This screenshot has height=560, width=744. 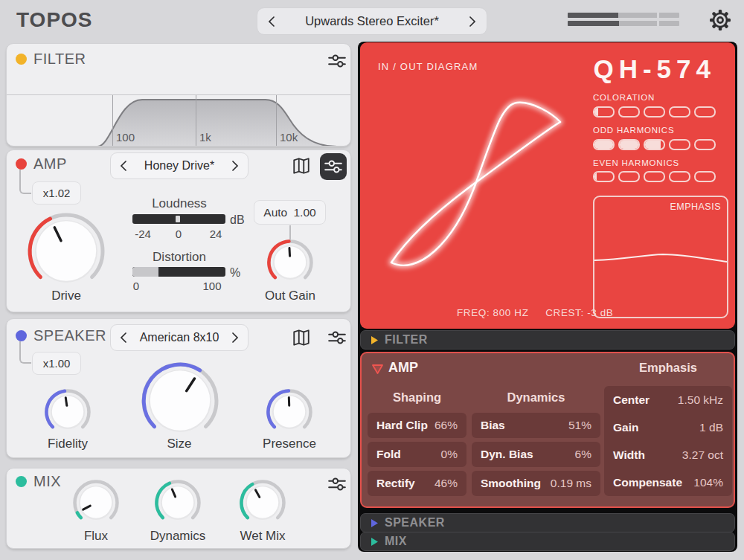 I want to click on settings-gear-icon, so click(x=720, y=20).